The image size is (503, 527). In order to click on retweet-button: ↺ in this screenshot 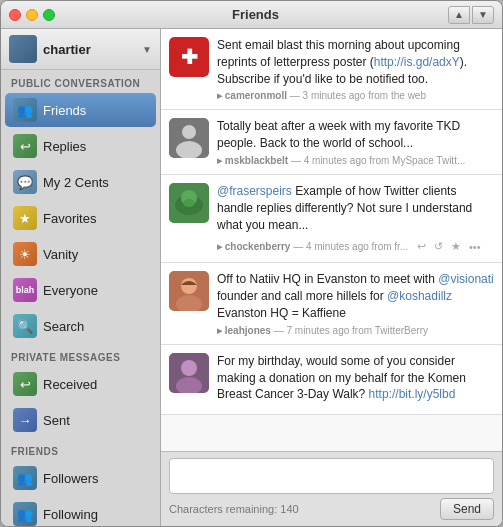, I will do `click(438, 246)`.